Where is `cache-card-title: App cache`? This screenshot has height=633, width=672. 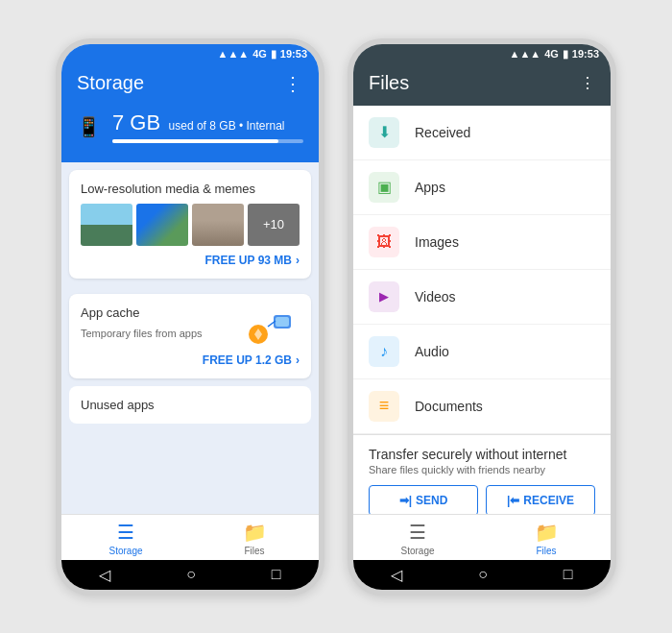 cache-card-title: App cache is located at coordinates (142, 313).